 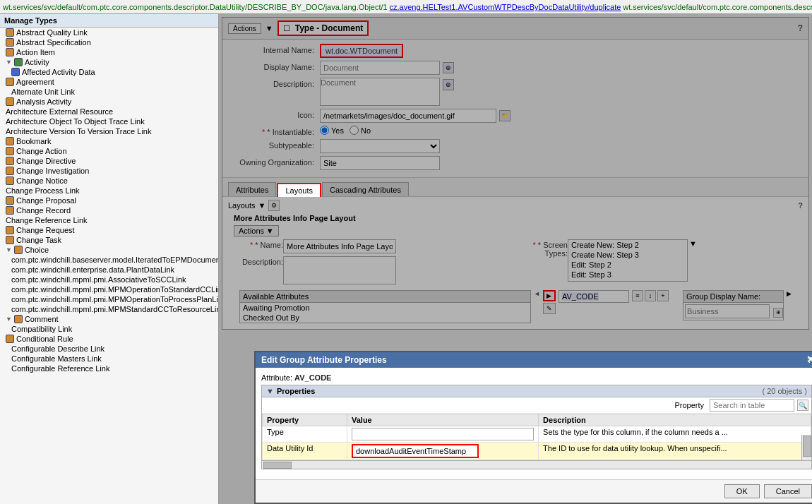 What do you see at coordinates (47, 200) in the screenshot?
I see `sidebar-item-label: Change Proposal` at bounding box center [47, 200].